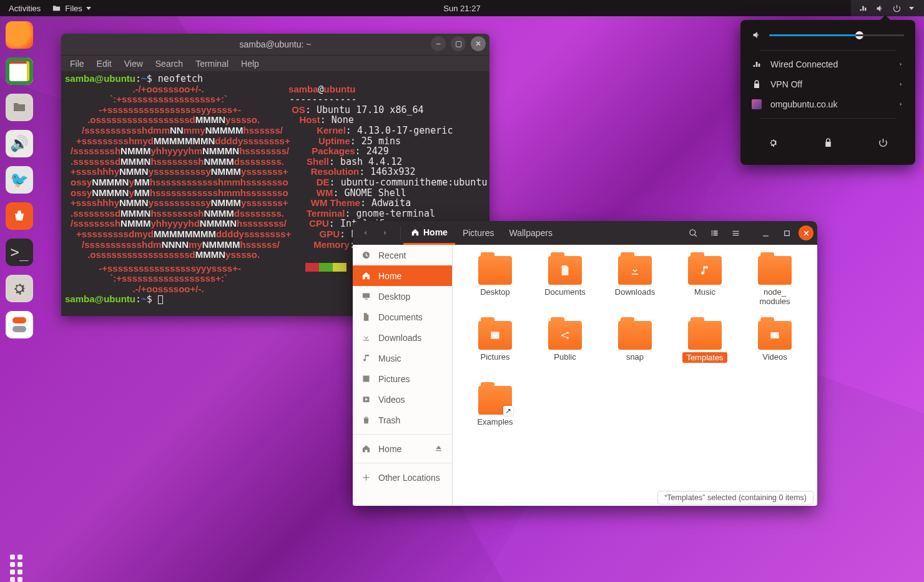  I want to click on menu-help: Help, so click(250, 64).